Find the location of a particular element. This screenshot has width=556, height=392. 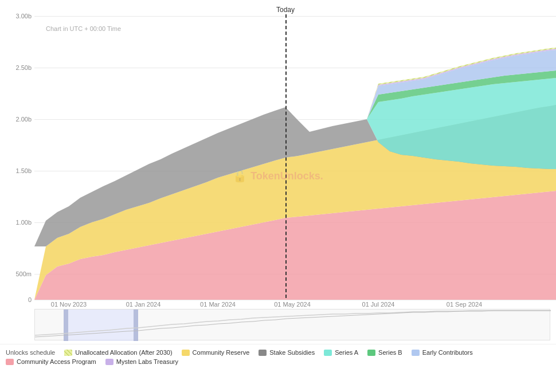

legend-community-reserve: Community Reserve is located at coordinates (216, 352).